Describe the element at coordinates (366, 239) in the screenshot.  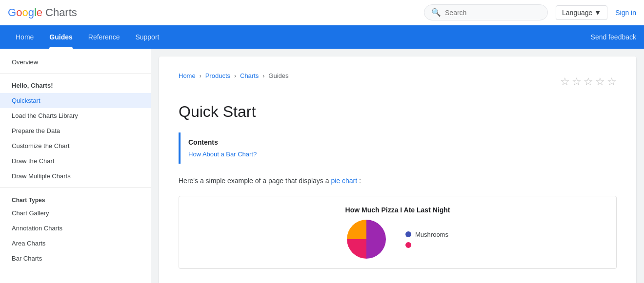
I see `pie-chart` at that location.